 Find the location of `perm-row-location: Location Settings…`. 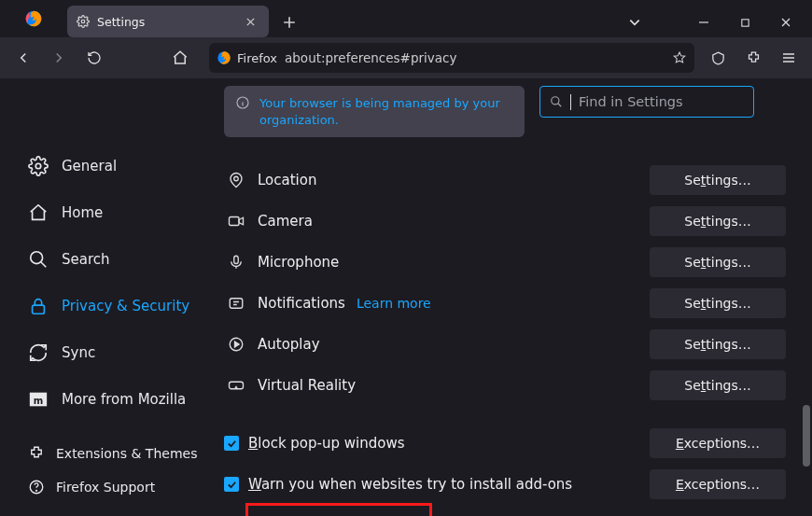

perm-row-location: Location Settings… is located at coordinates (518, 180).